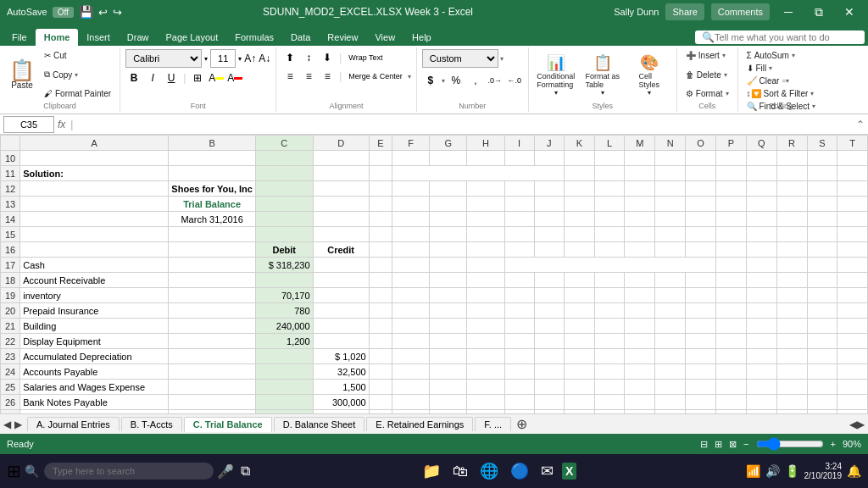 This screenshot has width=868, height=488. Describe the element at coordinates (746, 444) in the screenshot. I see `zoom-out-button: −` at that location.